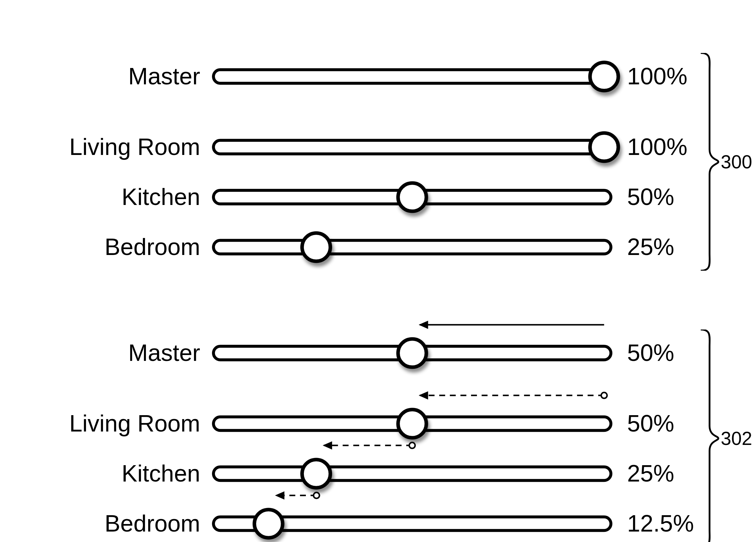 The height and width of the screenshot is (542, 756). Describe the element at coordinates (378, 247) in the screenshot. I see `slider-row: Bedroom25%` at that location.